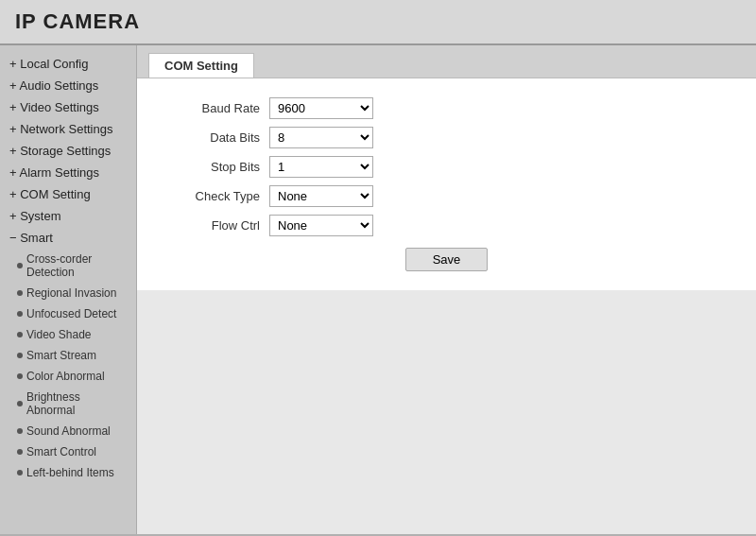 The image size is (756, 536). What do you see at coordinates (213, 166) in the screenshot?
I see `label-stop-bits: Stop Bits` at bounding box center [213, 166].